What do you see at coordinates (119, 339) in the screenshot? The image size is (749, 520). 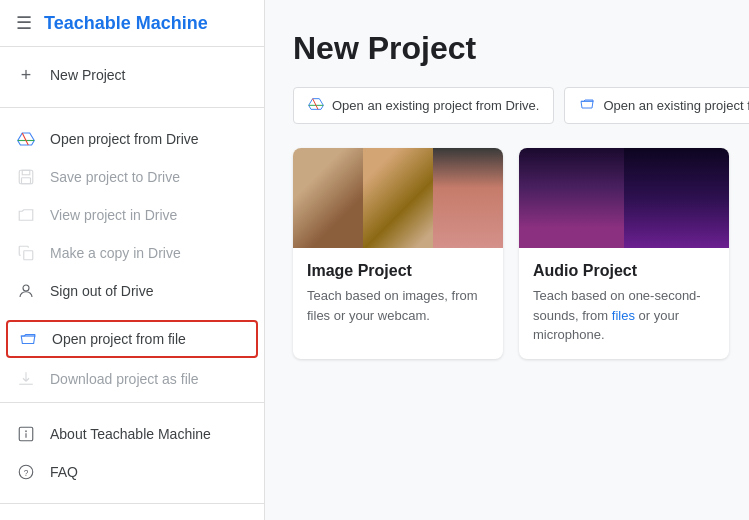 I see `open-file-label: Open project from file` at bounding box center [119, 339].